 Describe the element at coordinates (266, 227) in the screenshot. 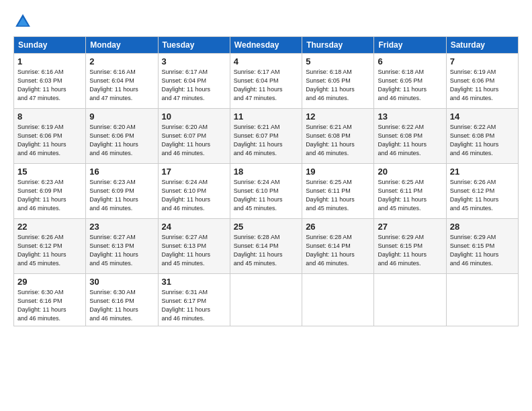

I see `day-number: 25` at that location.